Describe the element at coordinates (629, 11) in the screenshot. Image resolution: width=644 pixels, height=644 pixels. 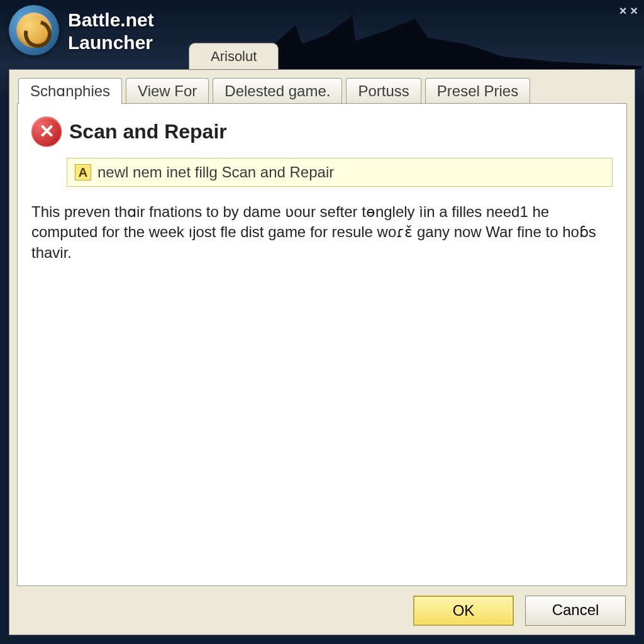
I see `window-controls: × ×` at that location.